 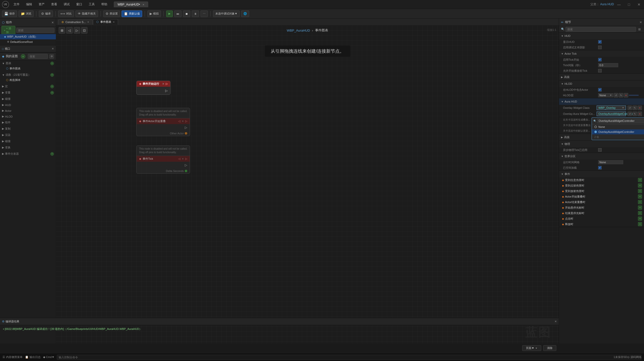 I want to click on vars-add-btn: +, so click(x=52, y=93).